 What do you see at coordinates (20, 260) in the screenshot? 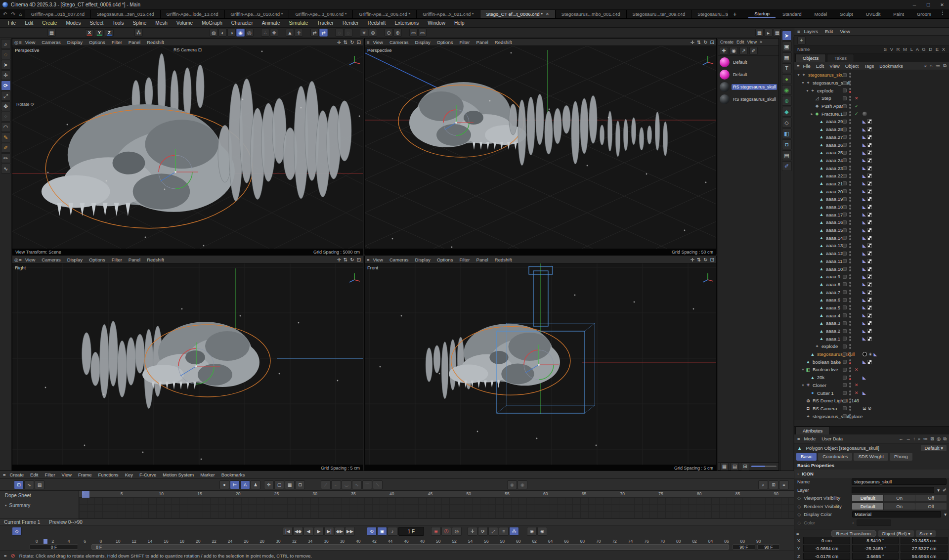
I see `panel-menu-icon: ≡` at bounding box center [20, 260].